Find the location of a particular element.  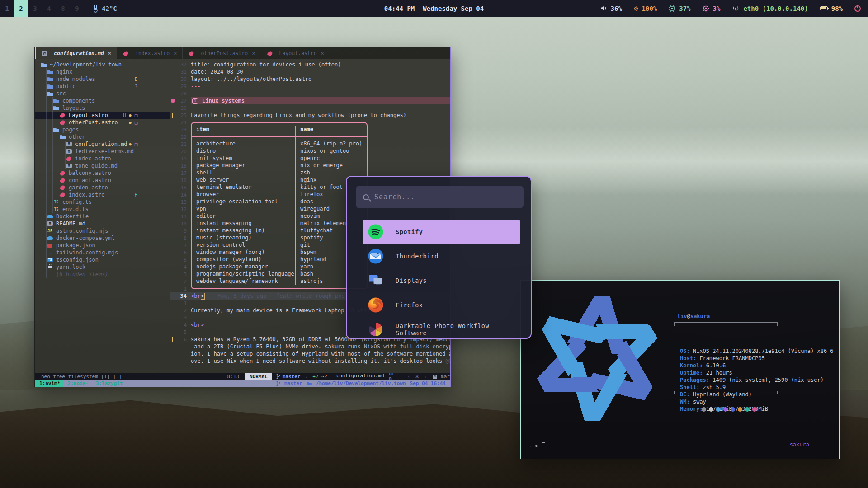

brightness-module: ⚙ 100% is located at coordinates (646, 9).